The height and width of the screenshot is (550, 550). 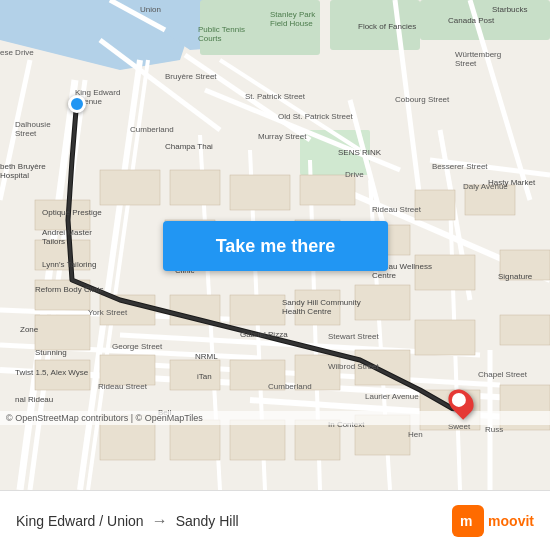 I want to click on end-marker, so click(x=461, y=402).